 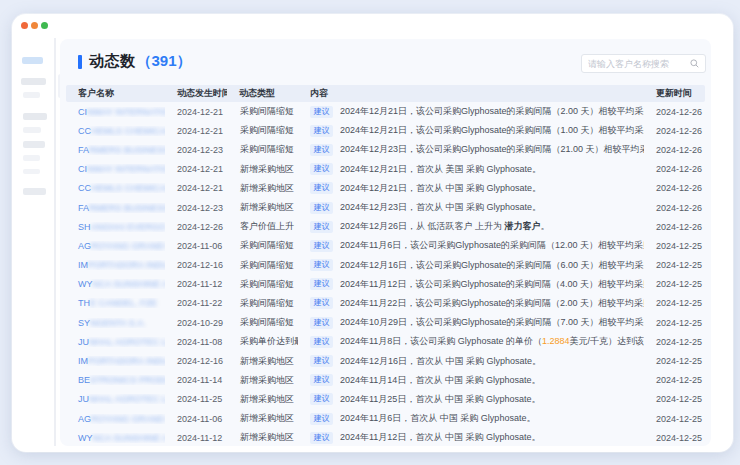 What do you see at coordinates (438, 418) in the screenshot?
I see `content-text: 2024年11月6日，首次从 中国 采购 Glyphosate。` at bounding box center [438, 418].